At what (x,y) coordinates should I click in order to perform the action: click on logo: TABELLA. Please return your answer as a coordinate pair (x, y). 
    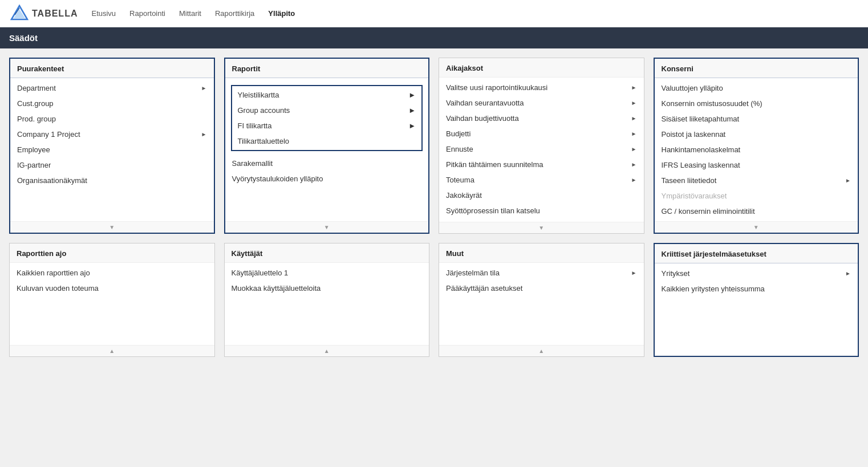
    Looking at the image, I should click on (43, 14).